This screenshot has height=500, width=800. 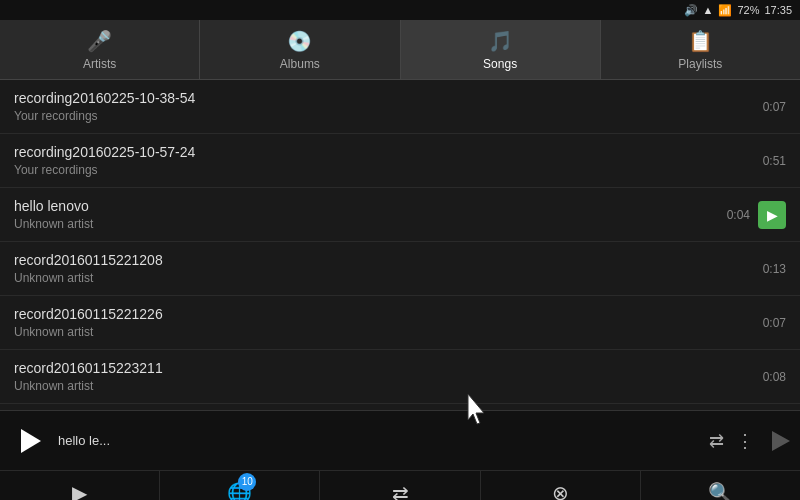 I want to click on song-item: record20160115221208Unknown artist0:13, so click(x=400, y=269).